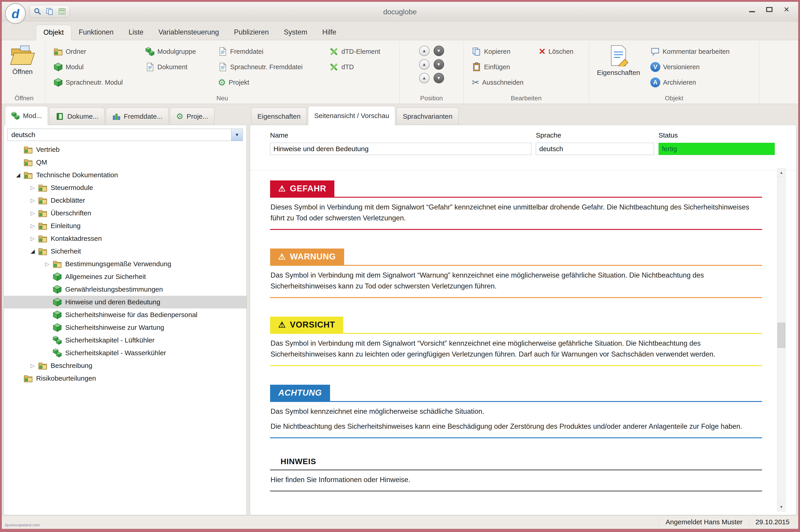 The width and height of the screenshot is (800, 532). Describe the element at coordinates (673, 82) in the screenshot. I see `archive-button: A Archivieren` at that location.